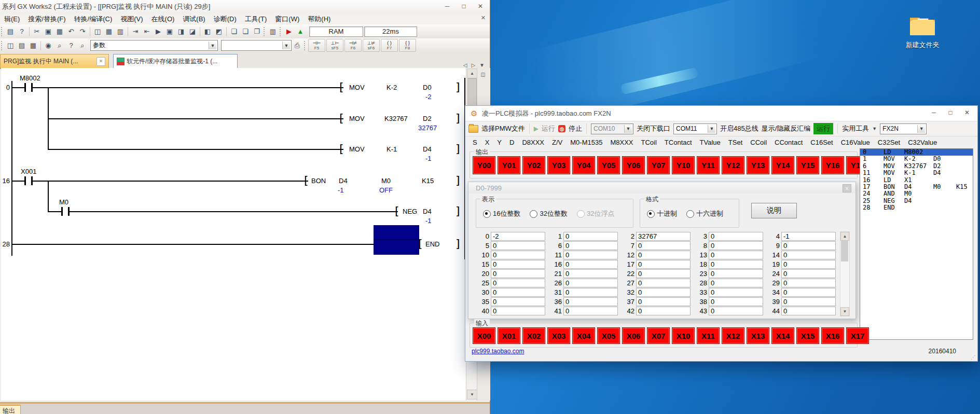  What do you see at coordinates (783, 336) in the screenshot?
I see `input-x-button: X14` at bounding box center [783, 336].